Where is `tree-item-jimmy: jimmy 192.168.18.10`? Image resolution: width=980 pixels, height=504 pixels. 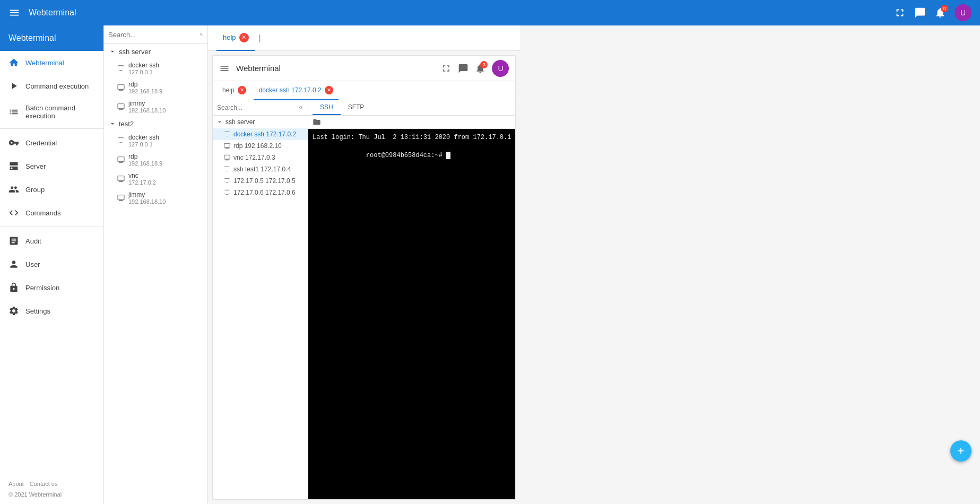
tree-item-jimmy: jimmy 192.168.18.10 is located at coordinates (156, 107).